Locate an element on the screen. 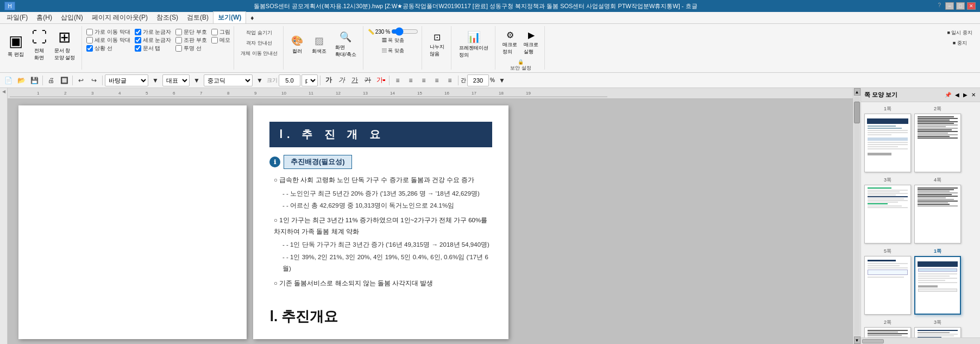 The height and width of the screenshot is (344, 980). width-fit2-btn: ▤ 폭 맞춤 is located at coordinates (393, 51).